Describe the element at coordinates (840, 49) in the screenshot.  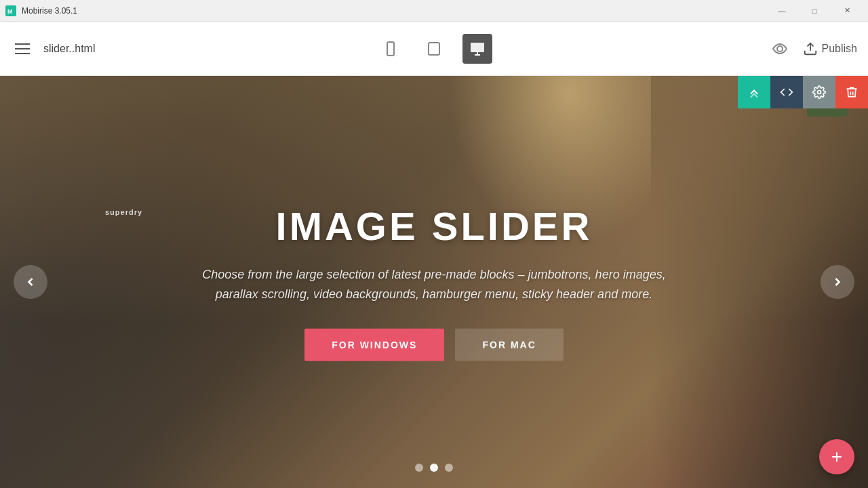
I see `publish-label: Publish` at that location.